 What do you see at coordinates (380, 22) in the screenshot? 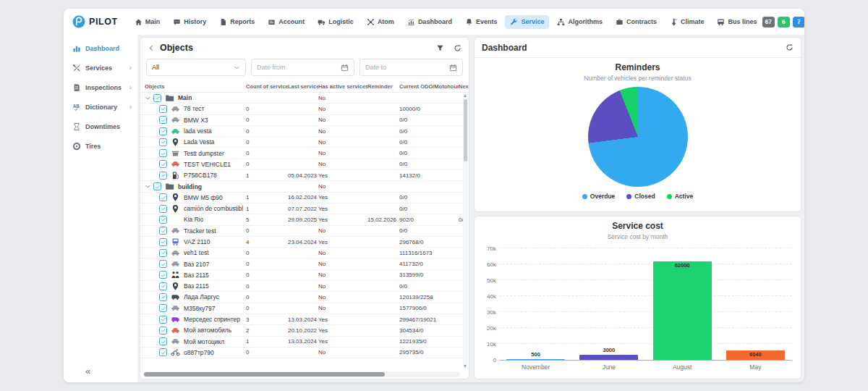
I see `nav-item-atom: Atom` at bounding box center [380, 22].